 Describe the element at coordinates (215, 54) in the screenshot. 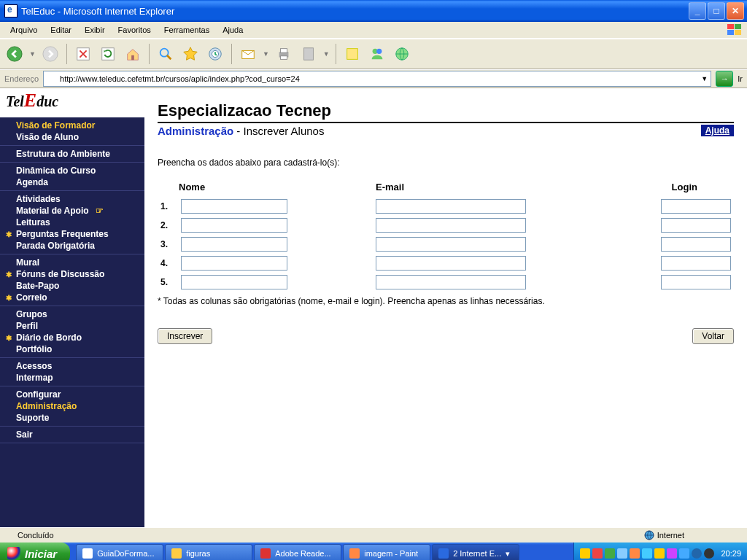

I see `history-button` at that location.